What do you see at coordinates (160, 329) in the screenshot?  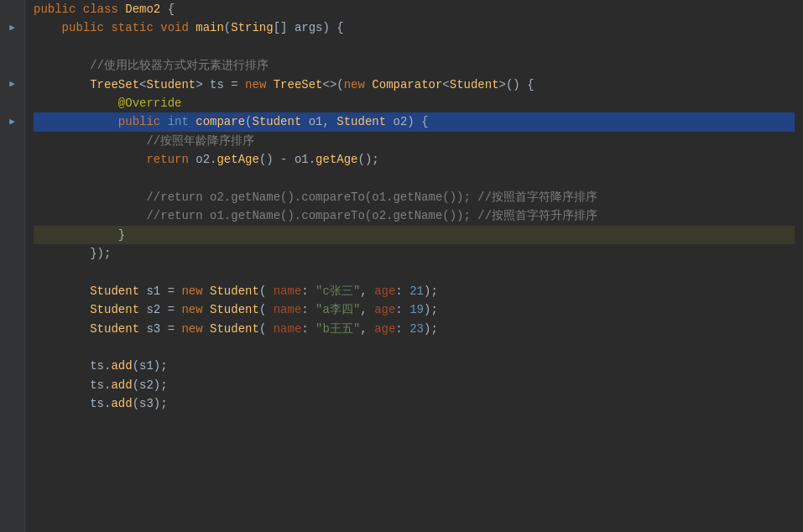 I see `variable: s3 =` at bounding box center [160, 329].